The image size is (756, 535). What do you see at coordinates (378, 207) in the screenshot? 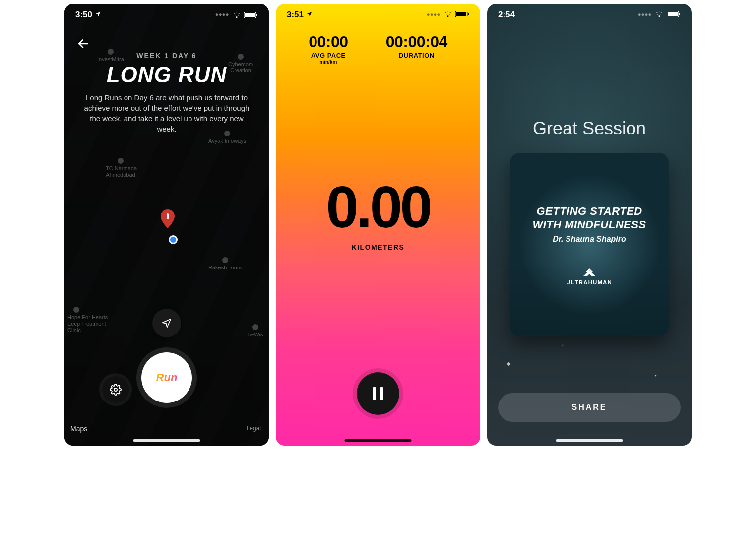
I see `distance-value: 0.00` at bounding box center [378, 207].